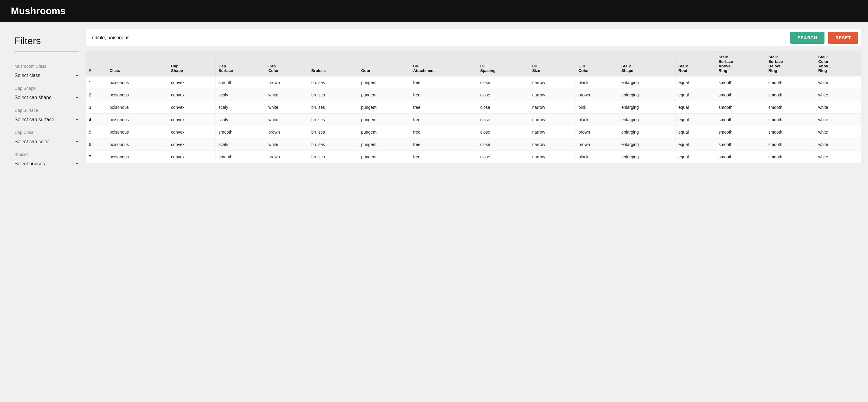 The image size is (868, 402). Describe the element at coordinates (473, 83) in the screenshot. I see `table-row: 1poisonousconvexsmoothbrownbruisespungen…` at that location.